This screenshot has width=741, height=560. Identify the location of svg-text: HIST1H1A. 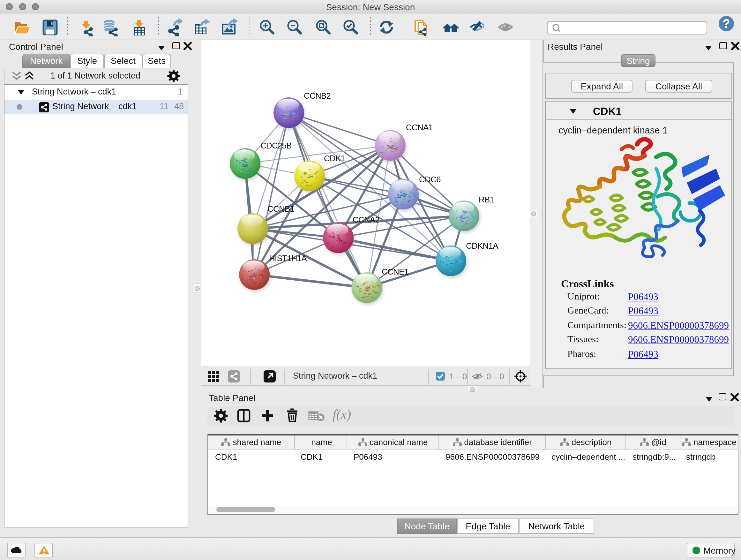
(288, 258).